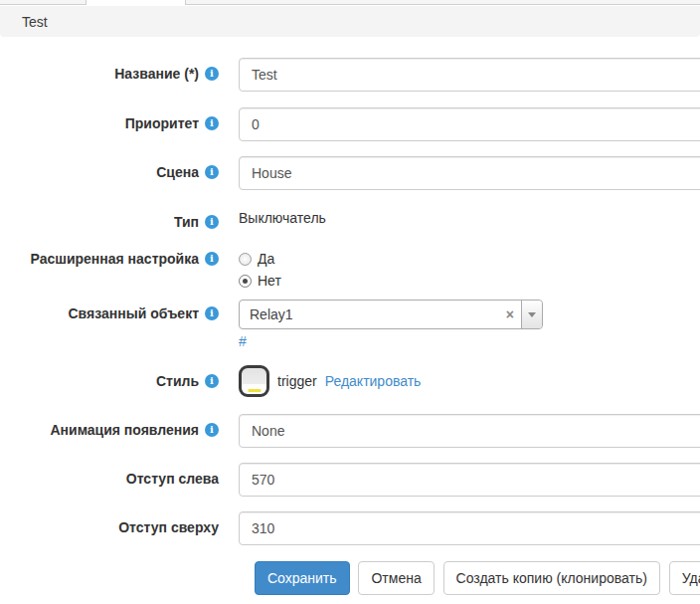 The width and height of the screenshot is (700, 604). Describe the element at coordinates (109, 70) in the screenshot. I see `name-label: Название (*)` at that location.